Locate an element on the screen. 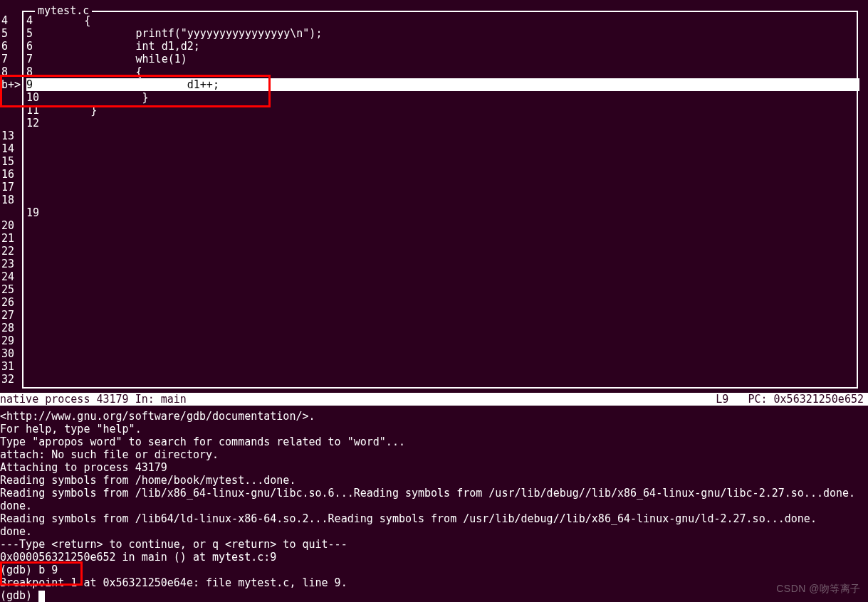 The image size is (868, 602). inline-lineno: 12 is located at coordinates (33, 123).